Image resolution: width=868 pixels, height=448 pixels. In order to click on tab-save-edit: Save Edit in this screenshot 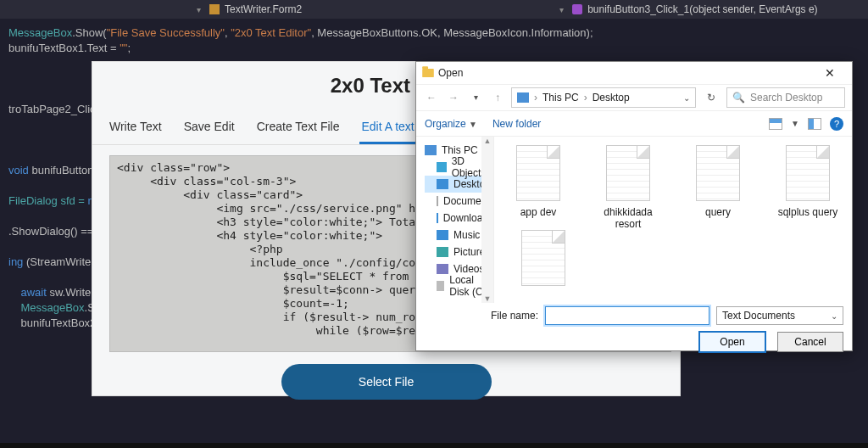, I will do `click(209, 129)`.